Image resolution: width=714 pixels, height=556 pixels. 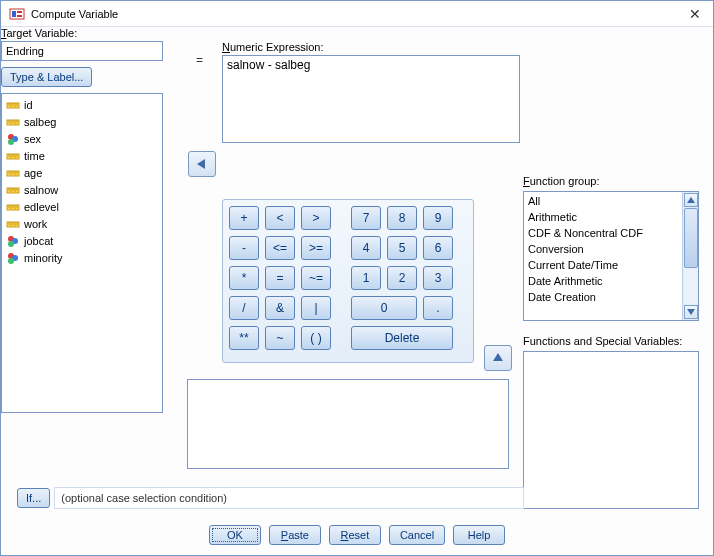 I want to click on keypad-delete-button: Delete, so click(x=402, y=338).